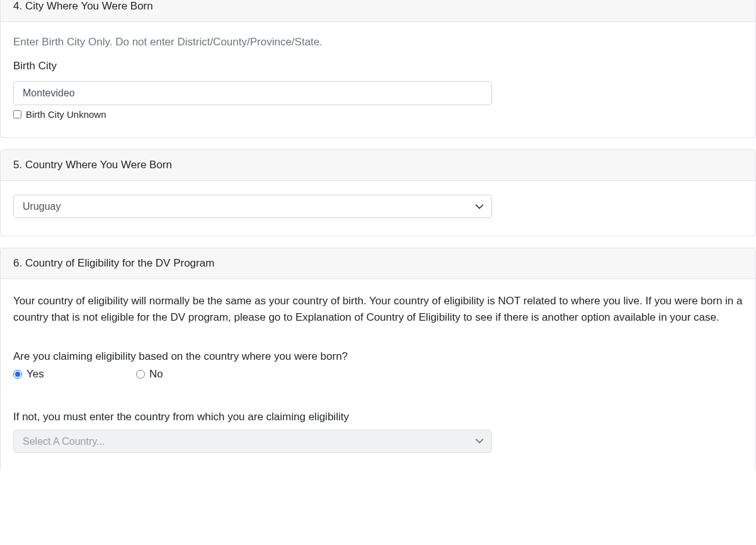  I want to click on eligibility-radio-no-label: No, so click(156, 374).